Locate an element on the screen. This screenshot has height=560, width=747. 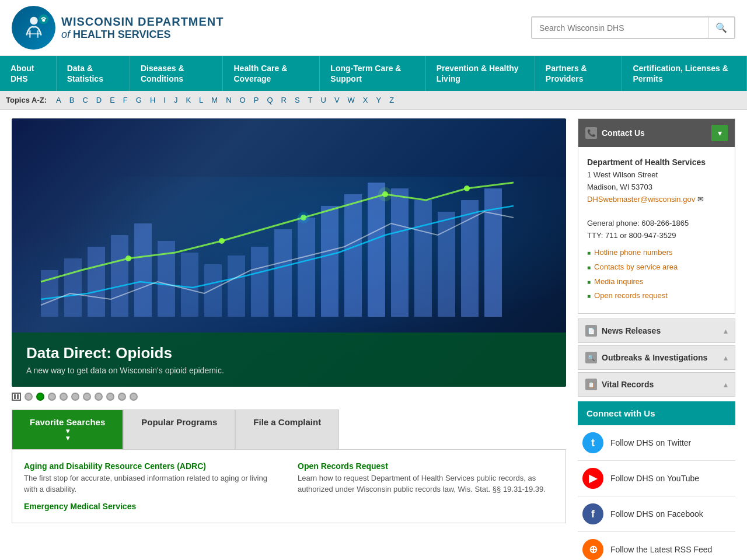
logo-text: WISCONSIN DEPARTMENT of HEALTH SERVICES is located at coordinates (142, 28).